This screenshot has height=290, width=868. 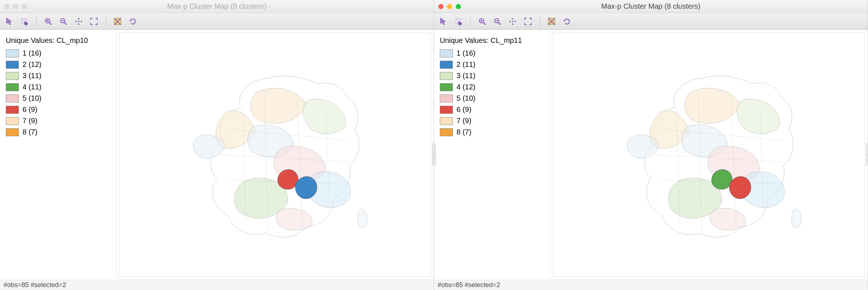 I want to click on legend-title: Unique Values: CL_mp11, so click(x=492, y=41).